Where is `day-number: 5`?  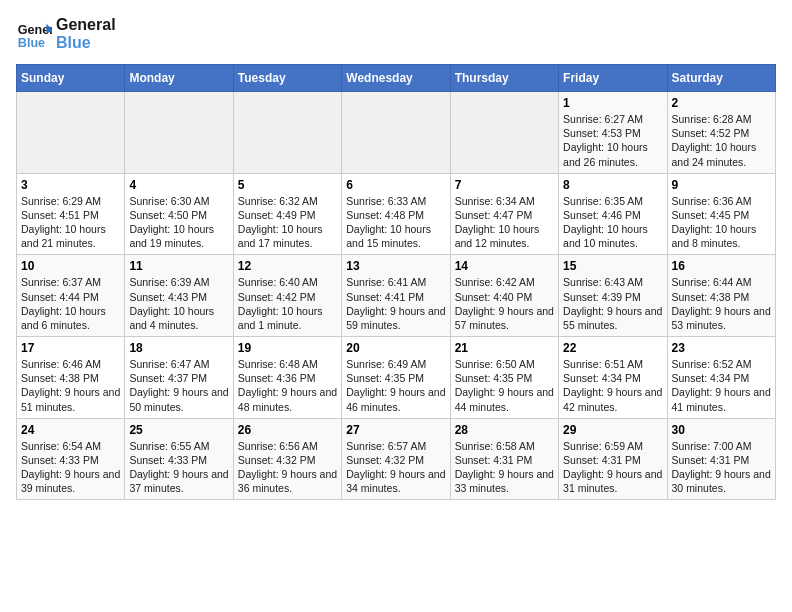 day-number: 5 is located at coordinates (288, 185).